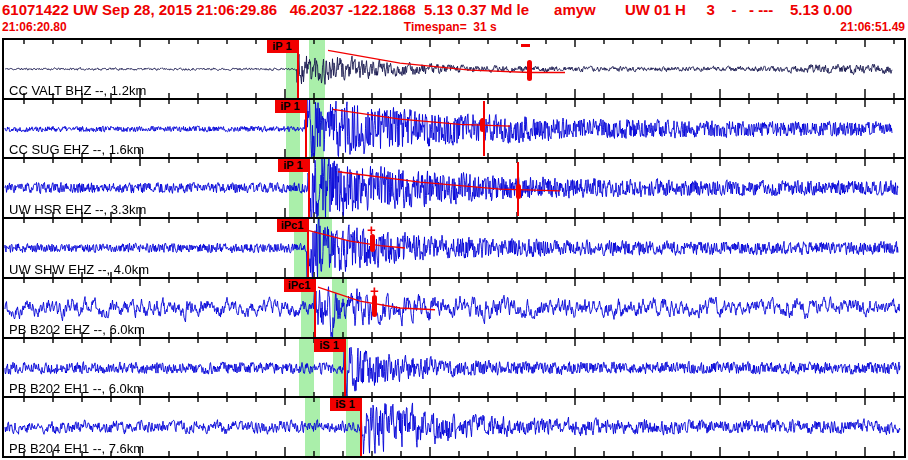  What do you see at coordinates (454, 70) in the screenshot?
I see `trace-panel-cc-valt: iP 1 CC VALT BHZ --, 1.2km` at bounding box center [454, 70].